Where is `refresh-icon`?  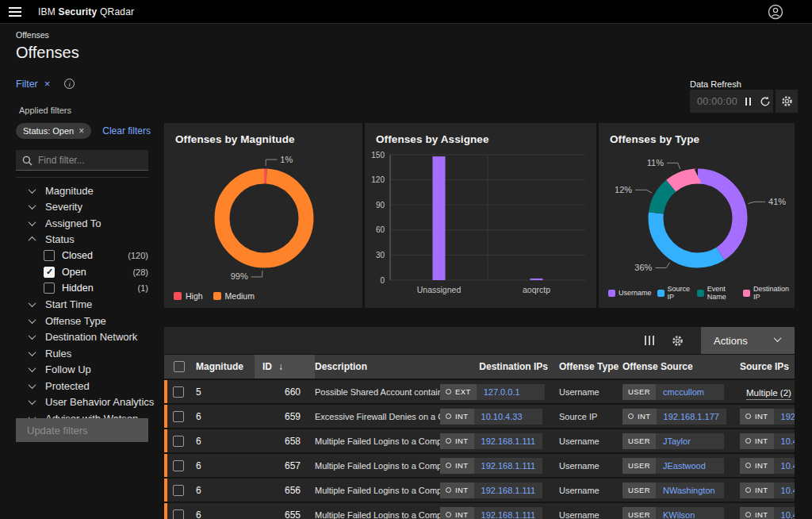
refresh-icon is located at coordinates (765, 102).